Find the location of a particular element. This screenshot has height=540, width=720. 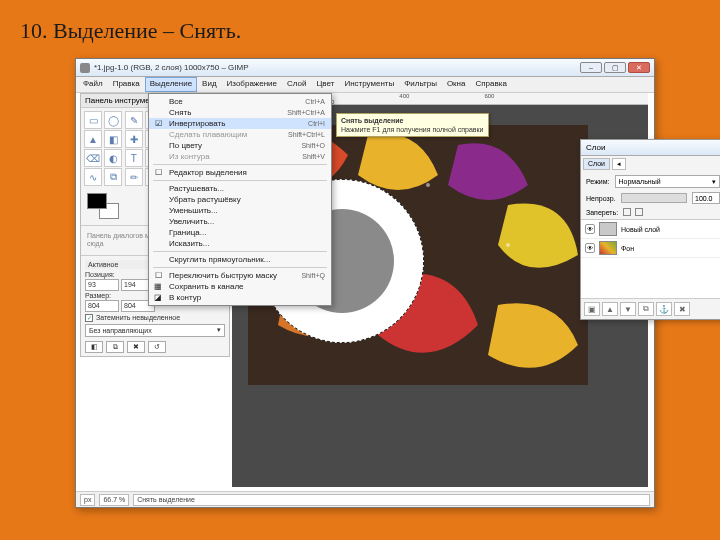

menu-shortcut: Shift+Ctrl+A is located at coordinates (306, 112).